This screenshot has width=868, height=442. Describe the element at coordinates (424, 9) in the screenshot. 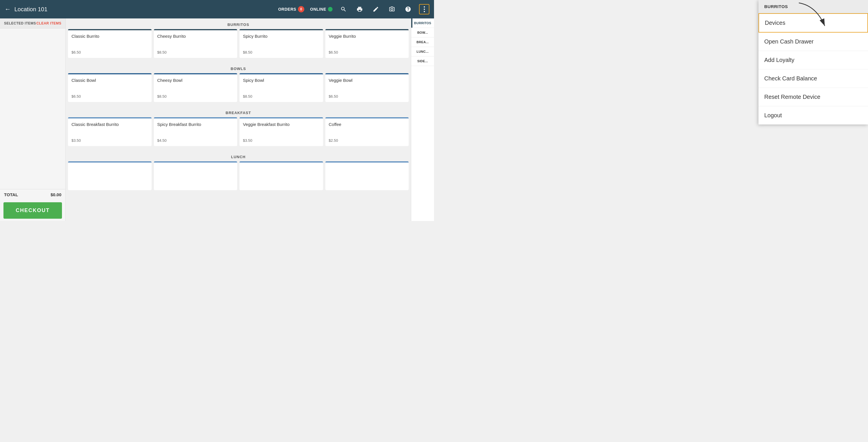

I see `more-button: ⋮` at that location.